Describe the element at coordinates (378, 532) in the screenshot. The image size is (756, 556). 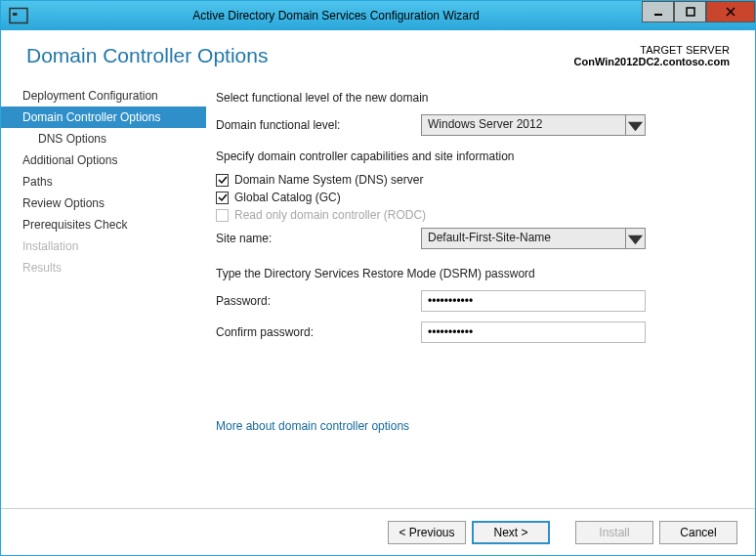
I see `footer: < Previous Next > Install Cancel` at that location.